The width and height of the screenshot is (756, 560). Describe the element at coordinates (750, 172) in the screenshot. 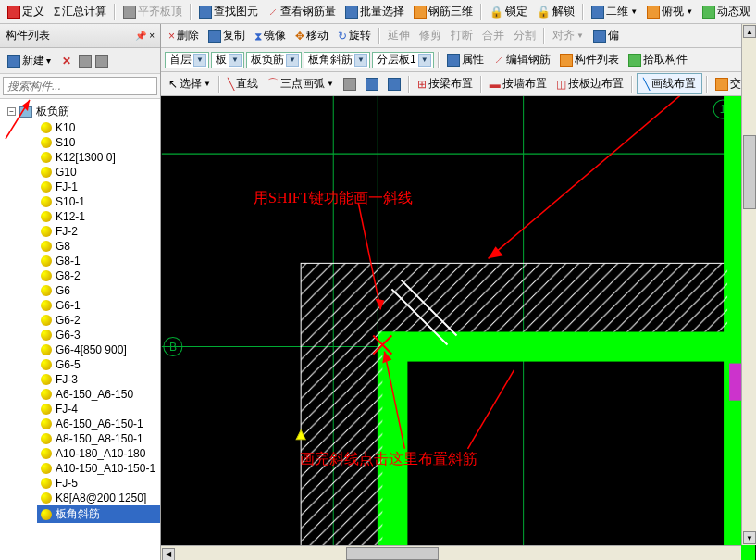

I see `scroll-thumb-v` at that location.